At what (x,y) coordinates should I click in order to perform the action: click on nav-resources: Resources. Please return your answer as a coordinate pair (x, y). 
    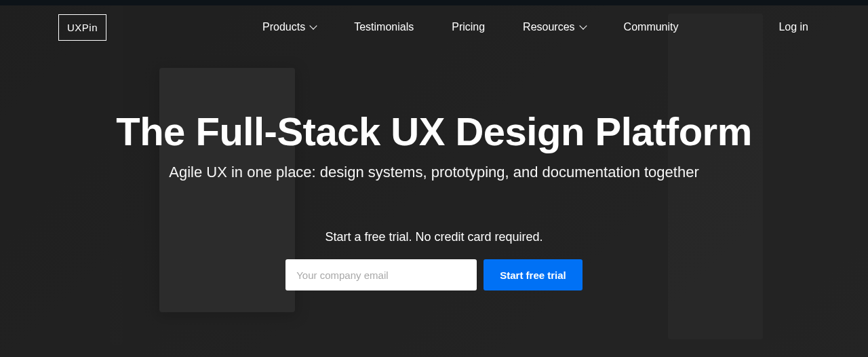
    Looking at the image, I should click on (554, 27).